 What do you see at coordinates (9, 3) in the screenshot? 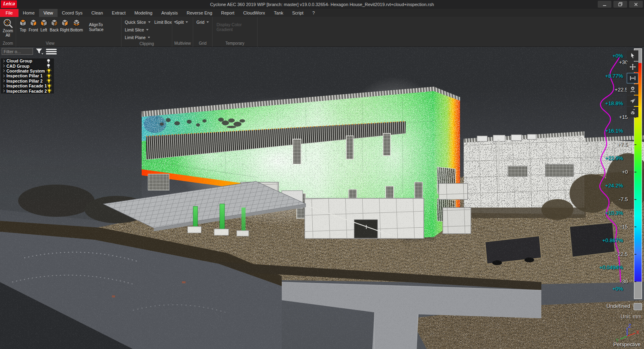
I see `leica-logo-text: Leica` at bounding box center [9, 3].